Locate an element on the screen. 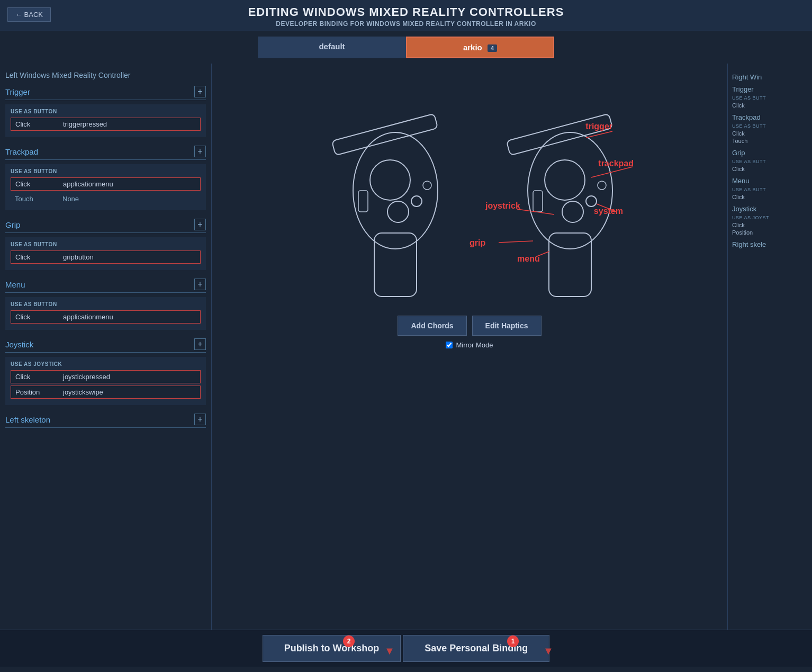 This screenshot has height=672, width=812. trackpad-header: Trackpad + is located at coordinates (106, 153).